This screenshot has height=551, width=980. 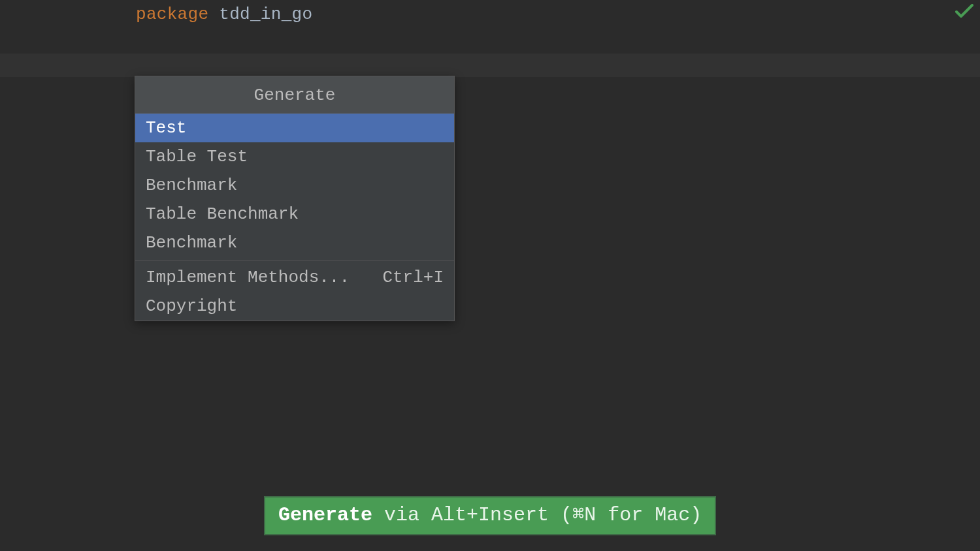 What do you see at coordinates (413, 277) in the screenshot?
I see `popup-item-shortcut: Ctrl+I` at bounding box center [413, 277].